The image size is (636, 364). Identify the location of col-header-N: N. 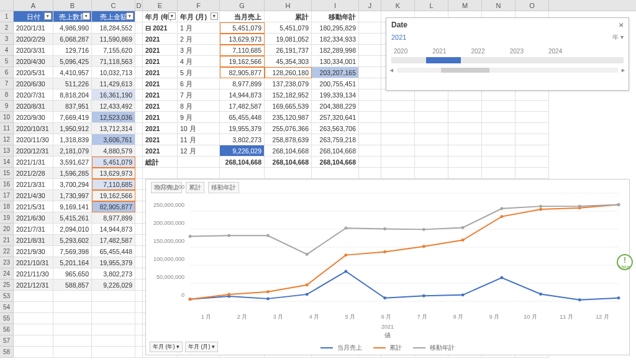
(499, 5).